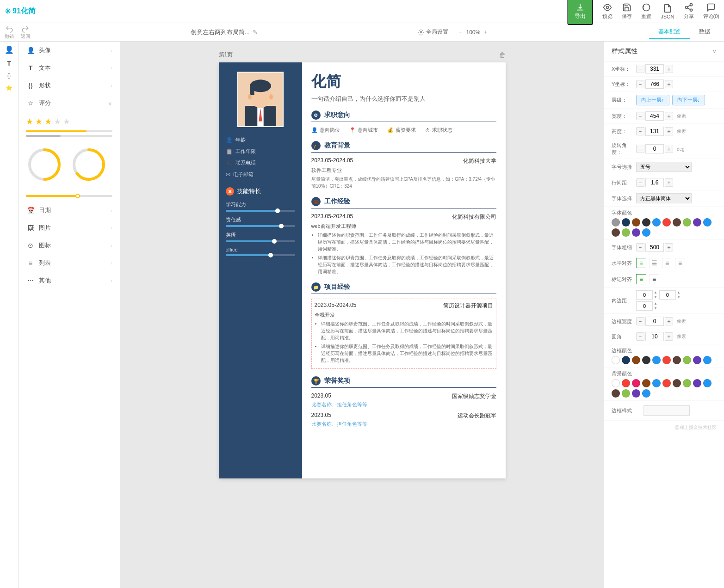  Describe the element at coordinates (260, 251) in the screenshot. I see `skill-office: office` at that location.